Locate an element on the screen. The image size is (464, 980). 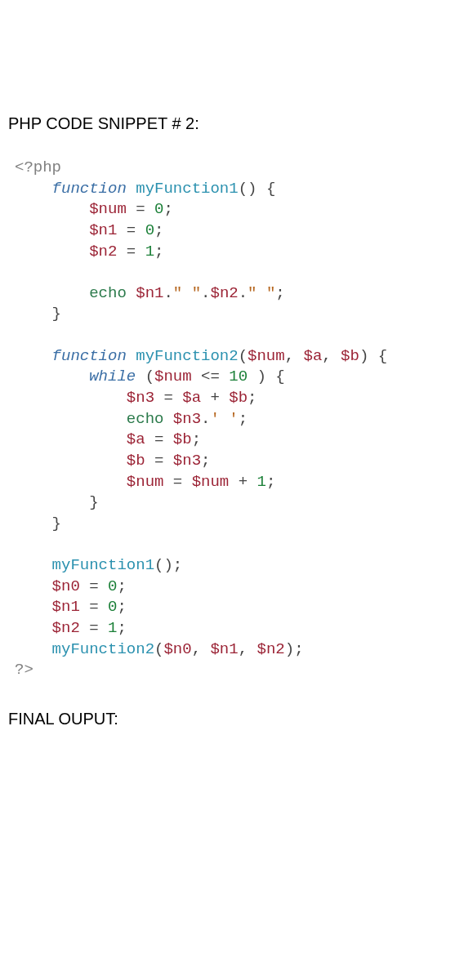
keyword-while: while is located at coordinates (113, 376).